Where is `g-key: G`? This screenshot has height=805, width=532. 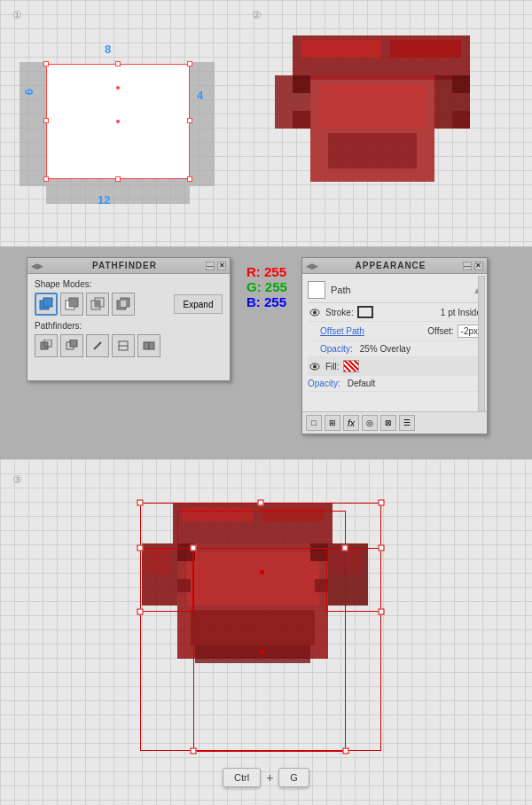
g-key: G is located at coordinates (294, 778).